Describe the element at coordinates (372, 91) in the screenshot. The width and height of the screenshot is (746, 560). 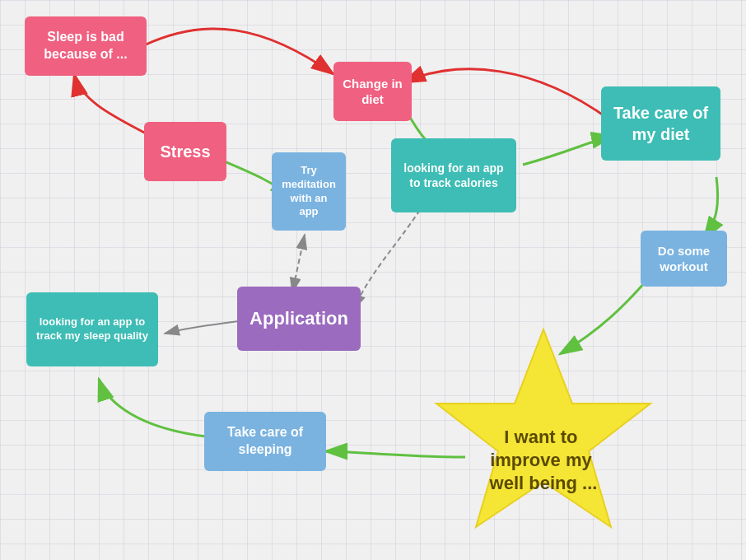
I see `node-change-diet: Change in diet` at that location.